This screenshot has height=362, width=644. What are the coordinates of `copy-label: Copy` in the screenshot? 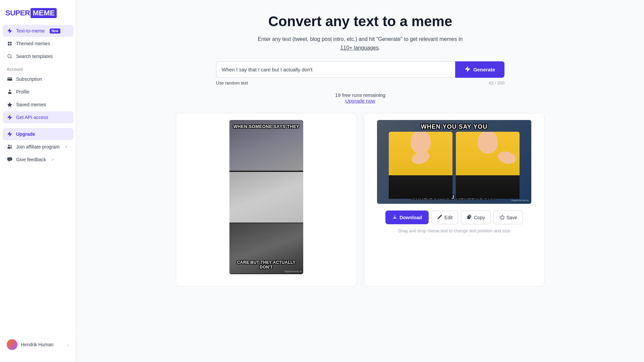 It's located at (480, 218).